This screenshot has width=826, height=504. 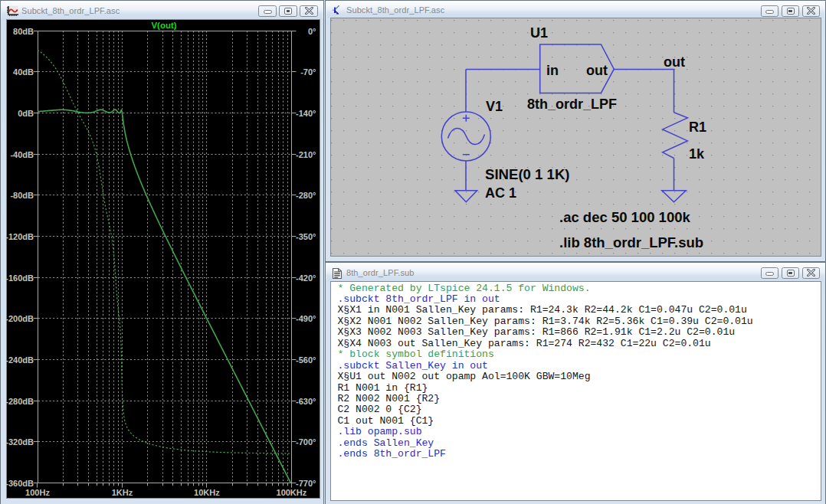 I want to click on svg-text: -490°, so click(x=306, y=319).